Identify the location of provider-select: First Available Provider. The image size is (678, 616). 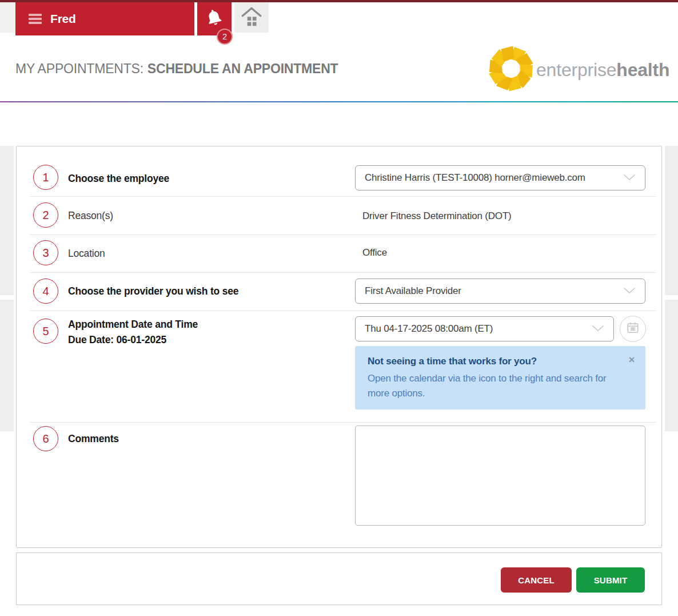
(500, 291).